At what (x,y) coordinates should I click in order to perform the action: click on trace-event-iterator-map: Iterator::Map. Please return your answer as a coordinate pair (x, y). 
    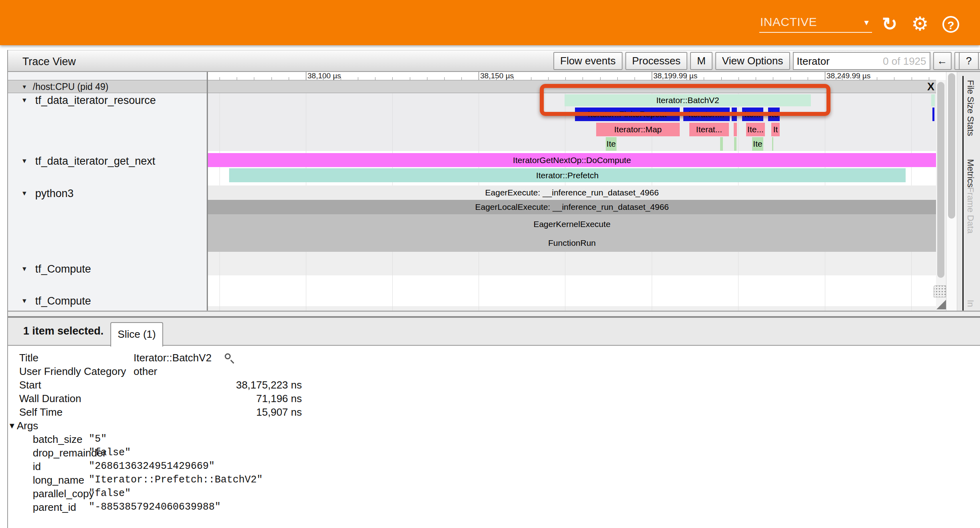
    Looking at the image, I should click on (638, 130).